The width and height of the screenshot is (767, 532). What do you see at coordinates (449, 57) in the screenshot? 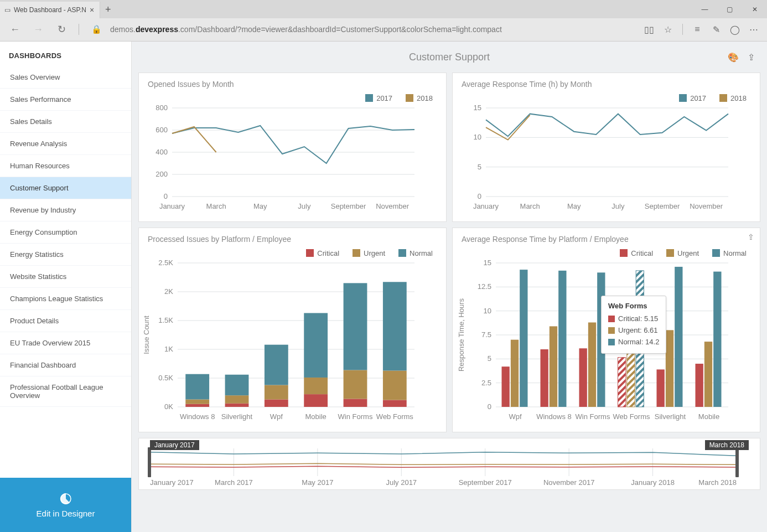
I see `page-header: Customer Support 🎨 ⇪` at bounding box center [449, 57].